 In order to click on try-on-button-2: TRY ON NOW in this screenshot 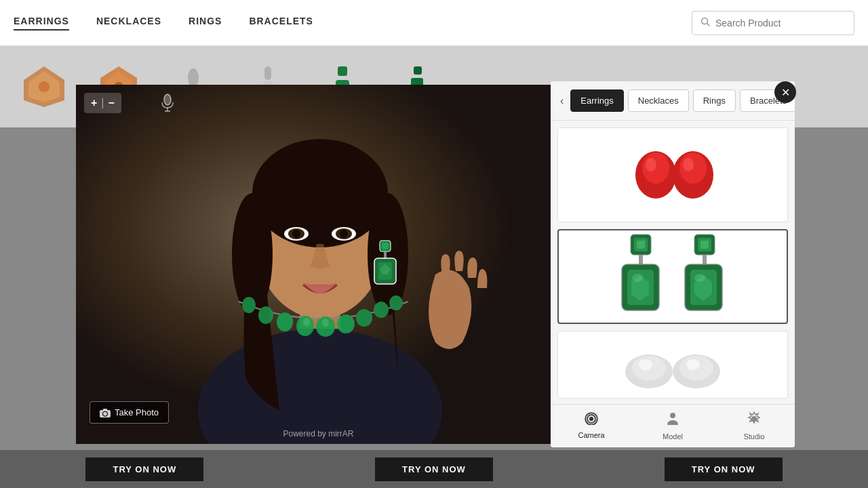, I will do `click(434, 469)`.